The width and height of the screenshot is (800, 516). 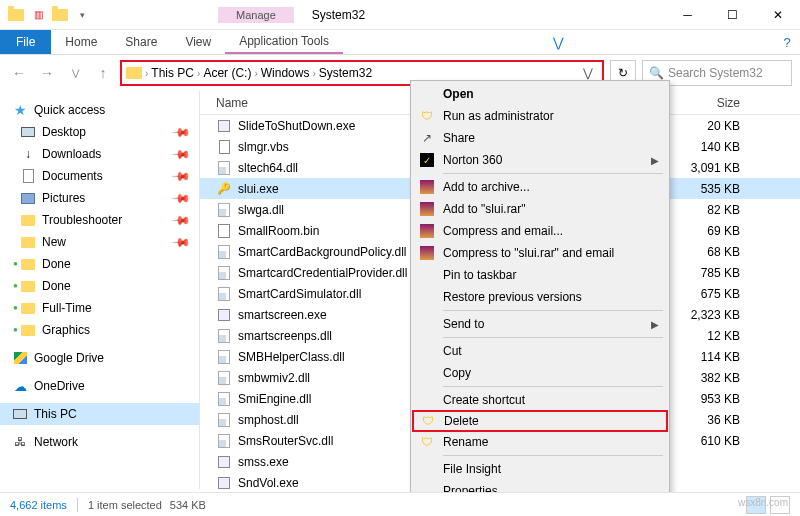 I want to click on menu-share: ↗Share, so click(x=540, y=138).